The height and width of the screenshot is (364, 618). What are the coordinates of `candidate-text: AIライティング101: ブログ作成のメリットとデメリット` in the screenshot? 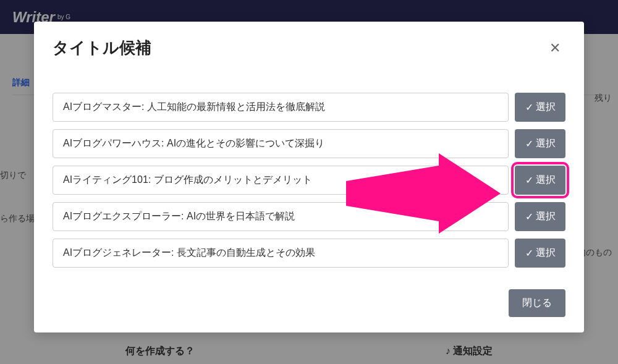 It's located at (281, 180).